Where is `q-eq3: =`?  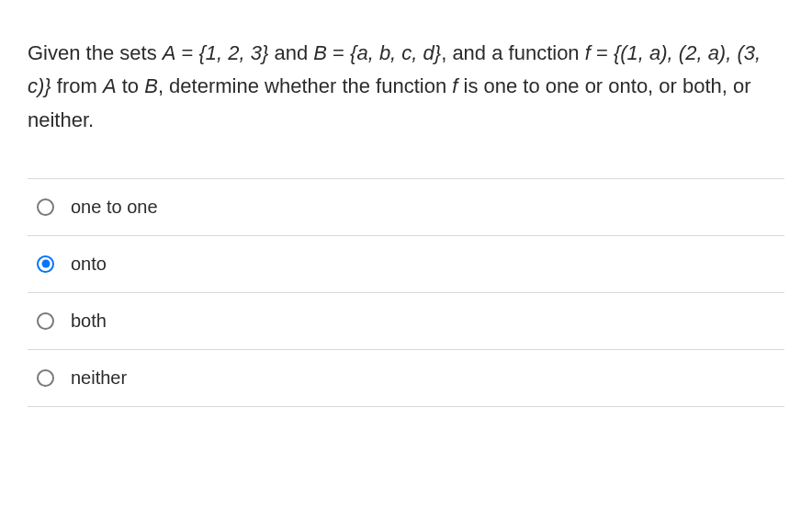 q-eq3: = is located at coordinates (603, 53).